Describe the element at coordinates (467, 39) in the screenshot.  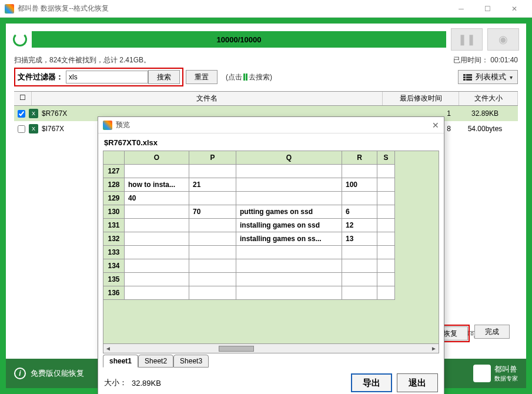
I see `pause-button: ❚❚` at that location.